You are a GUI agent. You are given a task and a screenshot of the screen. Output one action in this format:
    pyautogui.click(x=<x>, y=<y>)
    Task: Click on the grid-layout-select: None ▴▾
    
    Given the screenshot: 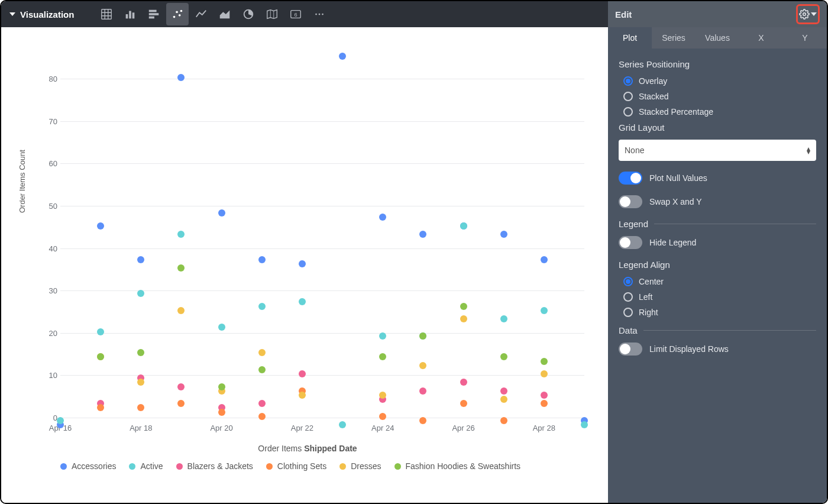 What is the action you would take?
    pyautogui.click(x=717, y=150)
    